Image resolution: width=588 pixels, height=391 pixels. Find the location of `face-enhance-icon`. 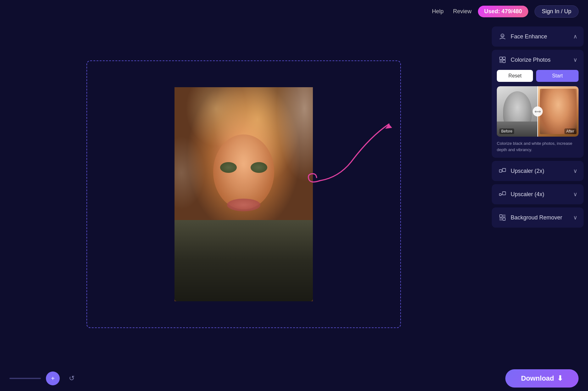

face-enhance-icon is located at coordinates (502, 37).